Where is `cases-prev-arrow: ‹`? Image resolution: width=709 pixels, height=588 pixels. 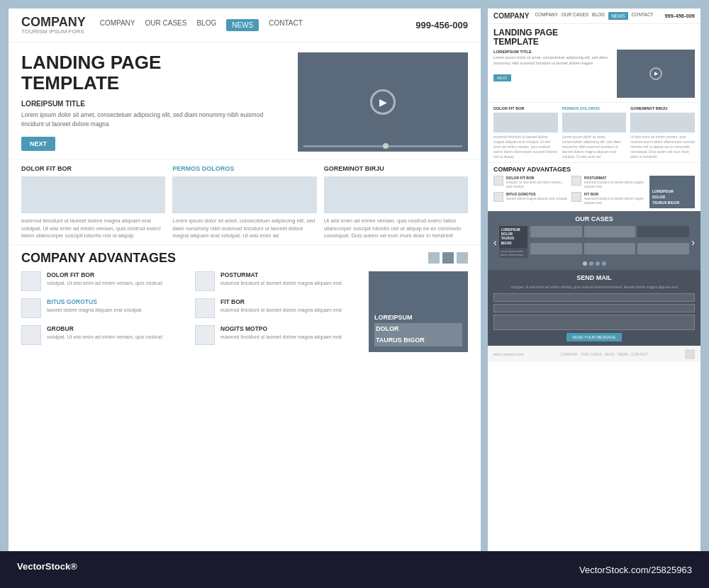 cases-prev-arrow: ‹ is located at coordinates (495, 242).